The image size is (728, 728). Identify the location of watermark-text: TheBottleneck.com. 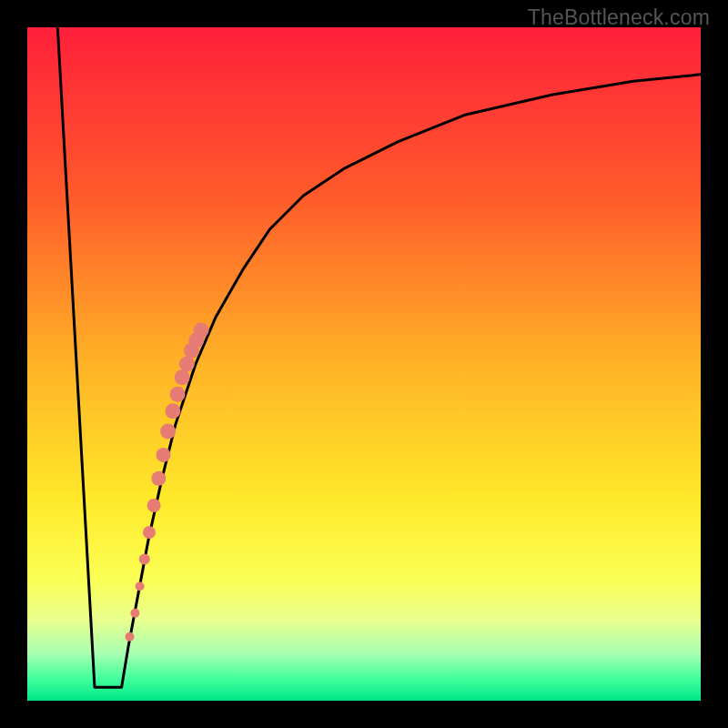
(619, 18).